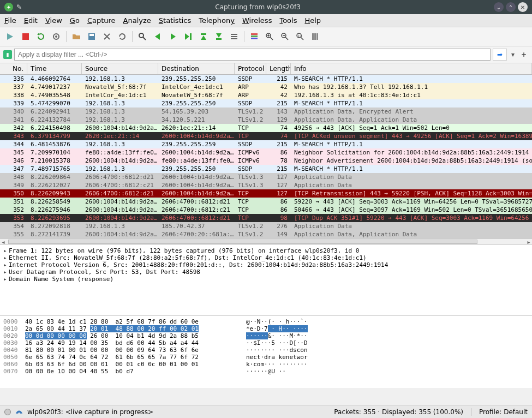  Describe the element at coordinates (10, 37) in the screenshot. I see `start-capture-button` at that location.